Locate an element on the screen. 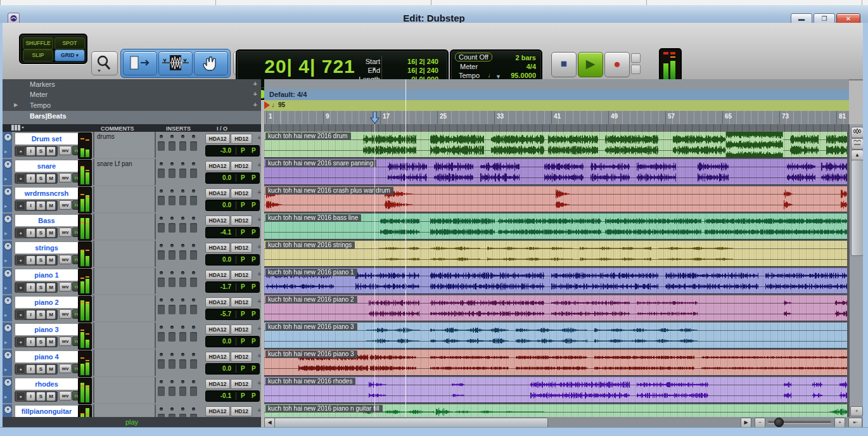 The height and width of the screenshot is (436, 868). ruler-label-markers: Markers+ is located at coordinates (132, 85).